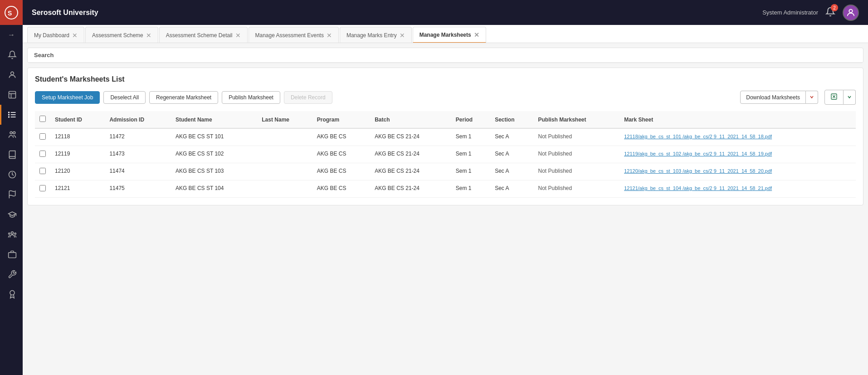 The image size is (868, 375). Describe the element at coordinates (11, 294) in the screenshot. I see `sidebar-item-certificate` at that location.